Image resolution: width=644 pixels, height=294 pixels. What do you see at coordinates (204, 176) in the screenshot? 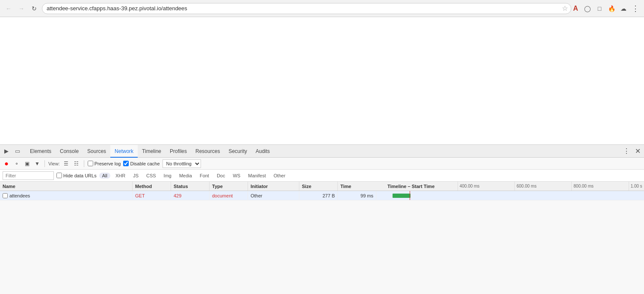
I see `filter-font-button: Font` at bounding box center [204, 176].